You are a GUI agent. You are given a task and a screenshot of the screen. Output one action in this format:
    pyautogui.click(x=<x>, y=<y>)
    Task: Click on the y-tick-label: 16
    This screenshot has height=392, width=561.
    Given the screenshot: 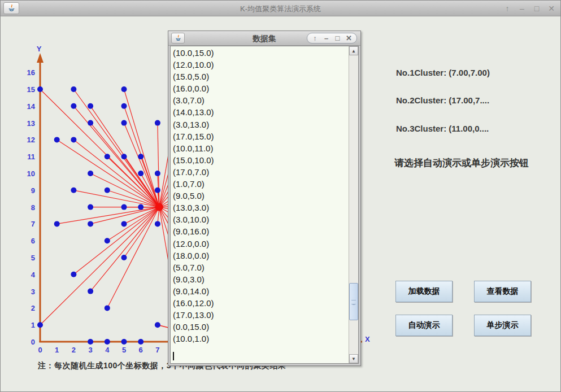 What is the action you would take?
    pyautogui.click(x=31, y=72)
    